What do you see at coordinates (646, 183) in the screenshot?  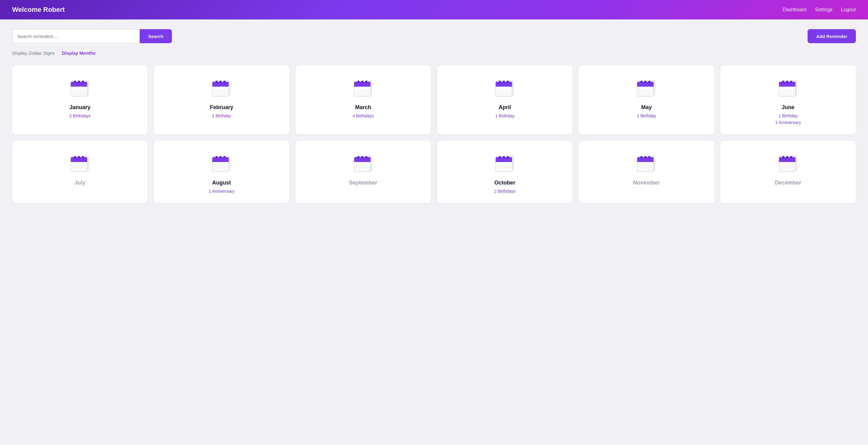 I see `month-name: November` at bounding box center [646, 183].